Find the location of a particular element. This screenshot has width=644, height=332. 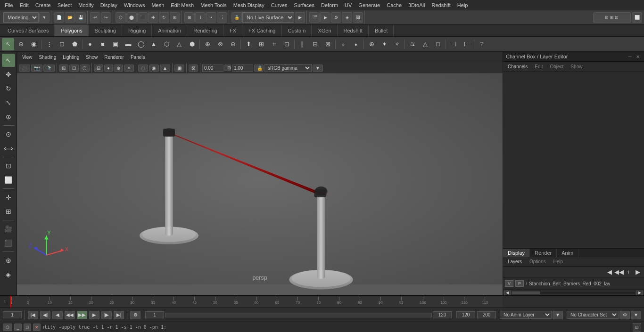

tab-rigging: Rigging is located at coordinates (137, 30).